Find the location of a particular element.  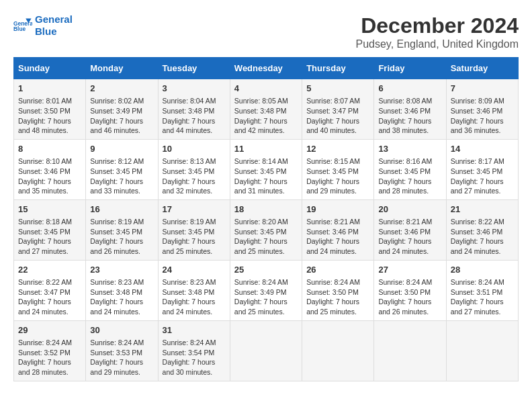

week-row-4: 22Sunrise: 8:22 AMSunset: 3:47 PMDayligh… is located at coordinates (266, 290).